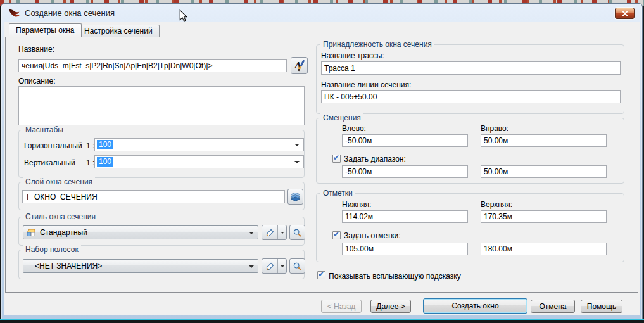 The width and height of the screenshot is (644, 323). Describe the element at coordinates (357, 205) in the screenshot. I see `lower-mark-label: Нижняя:` at that location.